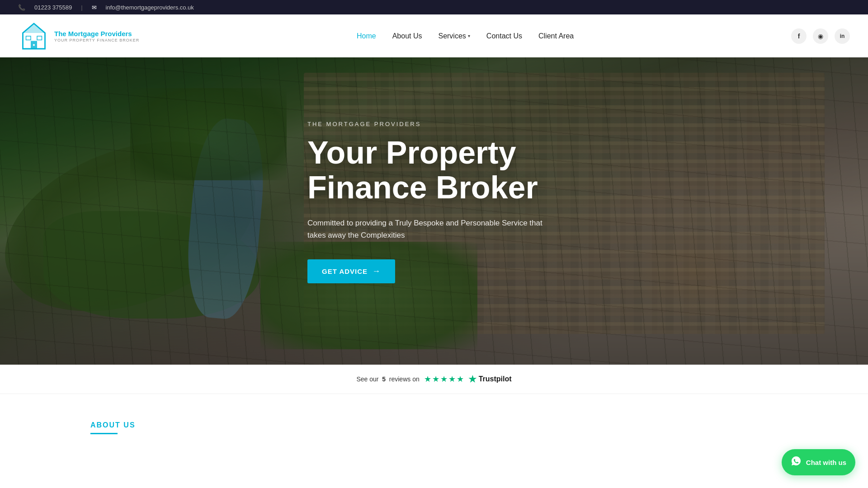  I want to click on nav-link-client: Client Area, so click(556, 36).